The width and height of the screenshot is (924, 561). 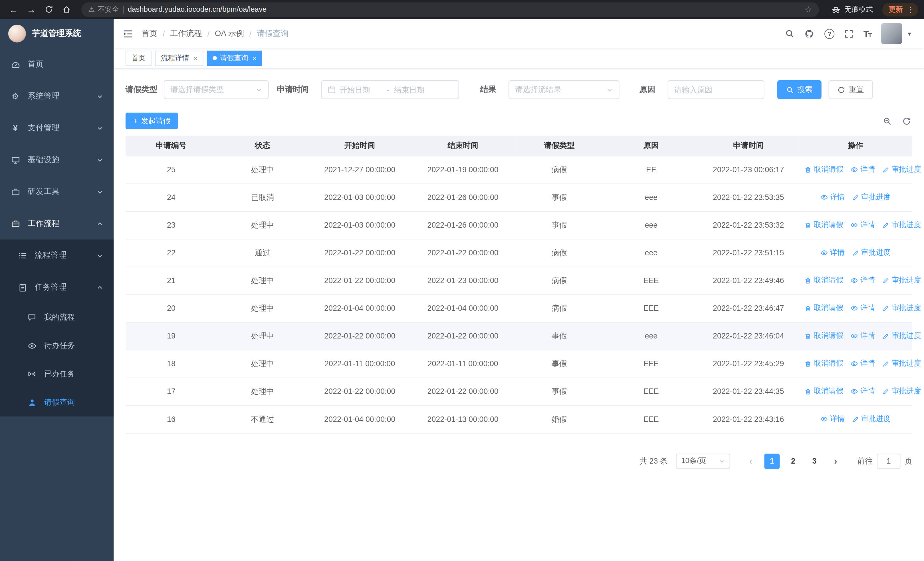 What do you see at coordinates (390, 90) in the screenshot?
I see `apply-time-range-picker: -` at bounding box center [390, 90].